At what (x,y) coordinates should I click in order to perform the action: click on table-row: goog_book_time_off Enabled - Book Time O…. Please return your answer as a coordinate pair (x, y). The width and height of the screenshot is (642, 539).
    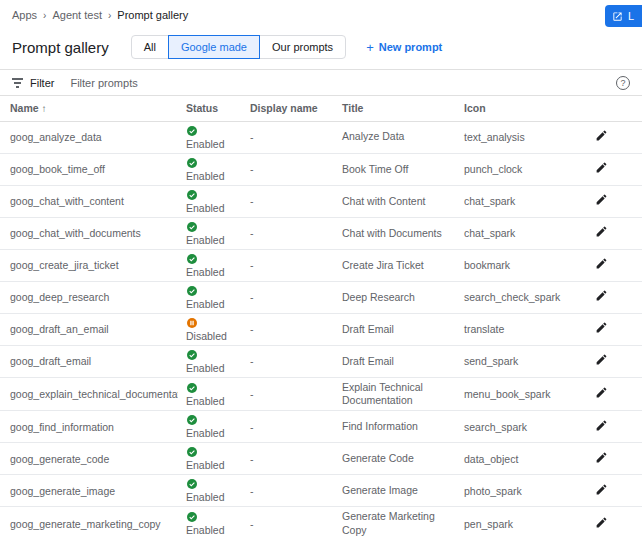
    Looking at the image, I should click on (321, 169).